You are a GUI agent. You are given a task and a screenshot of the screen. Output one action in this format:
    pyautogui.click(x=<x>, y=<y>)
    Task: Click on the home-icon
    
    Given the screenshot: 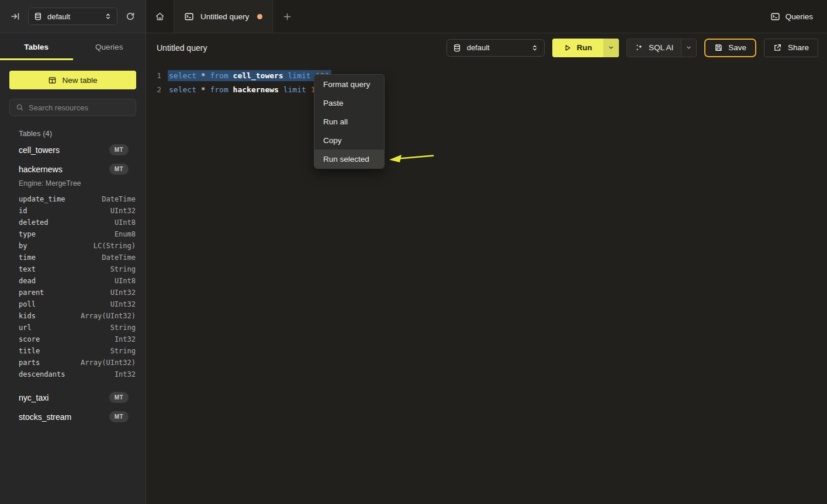 What is the action you would take?
    pyautogui.click(x=160, y=16)
    